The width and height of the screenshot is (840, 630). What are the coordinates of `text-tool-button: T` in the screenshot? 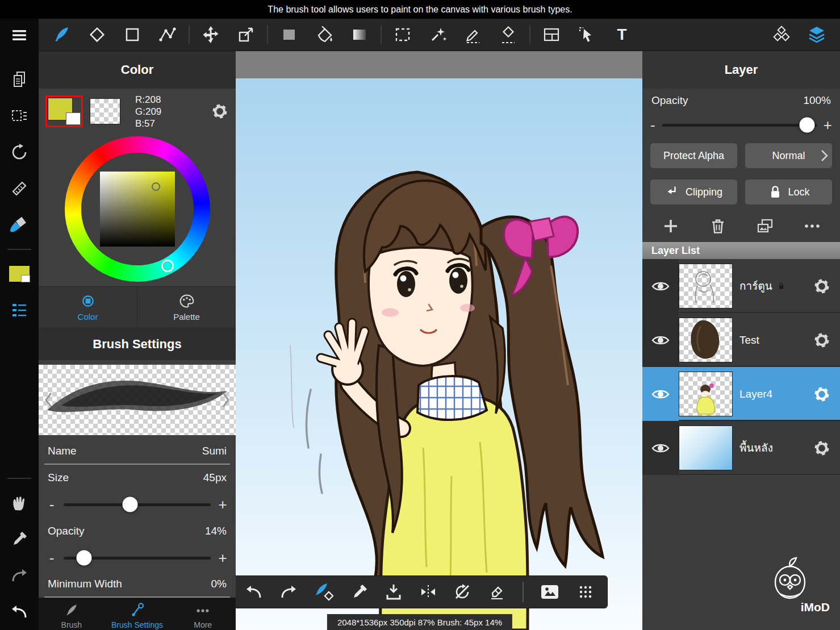 It's located at (622, 35).